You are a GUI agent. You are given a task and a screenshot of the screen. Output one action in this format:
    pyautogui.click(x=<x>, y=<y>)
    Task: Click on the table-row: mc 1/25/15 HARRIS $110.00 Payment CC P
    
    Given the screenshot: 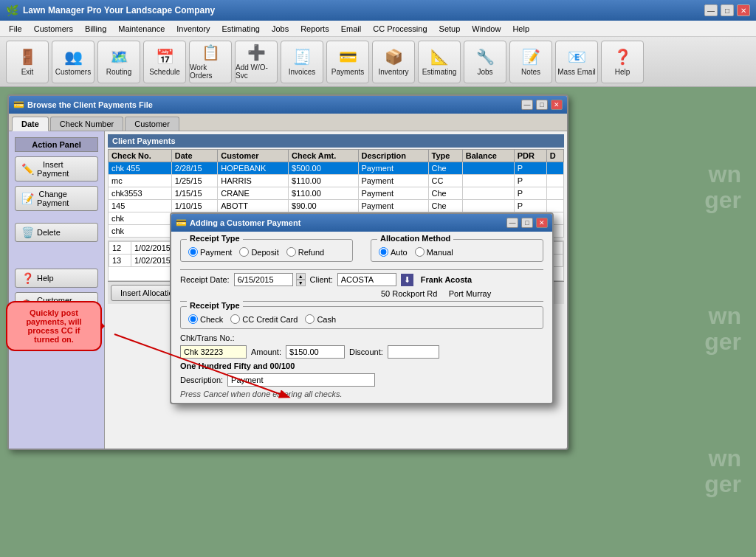 What is the action you would take?
    pyautogui.click(x=337, y=181)
    